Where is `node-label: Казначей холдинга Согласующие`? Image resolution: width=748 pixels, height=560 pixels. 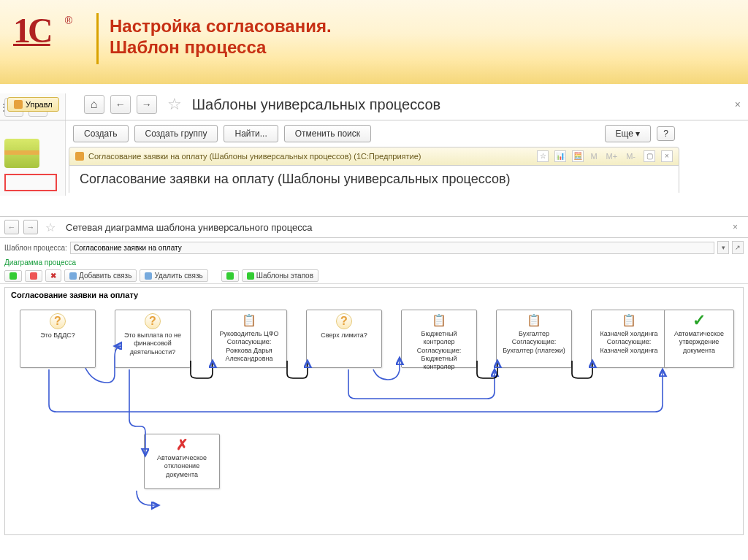 node-label: Казначей холдинга Согласующие is located at coordinates (629, 342).